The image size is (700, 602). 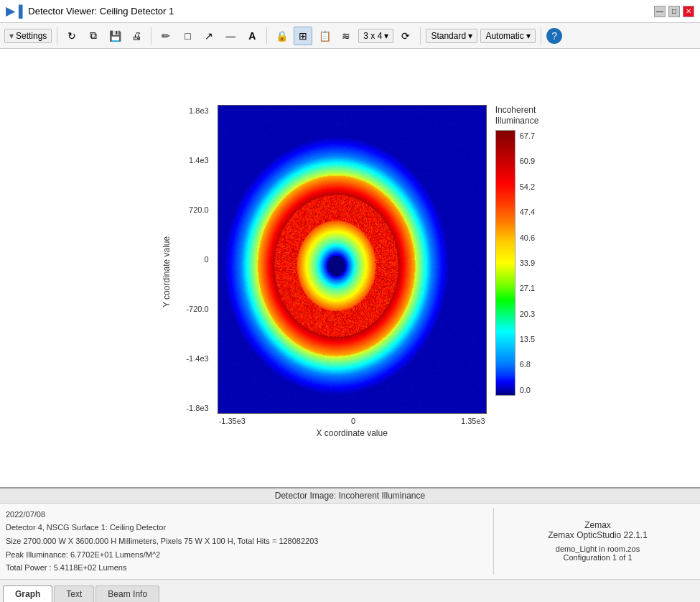 I want to click on tab-graph: Graph, so click(x=27, y=593).